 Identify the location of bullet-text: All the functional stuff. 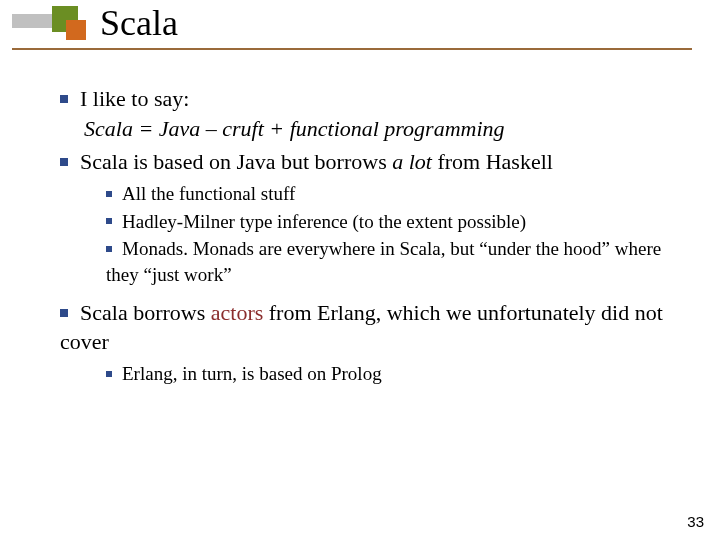
(208, 194).